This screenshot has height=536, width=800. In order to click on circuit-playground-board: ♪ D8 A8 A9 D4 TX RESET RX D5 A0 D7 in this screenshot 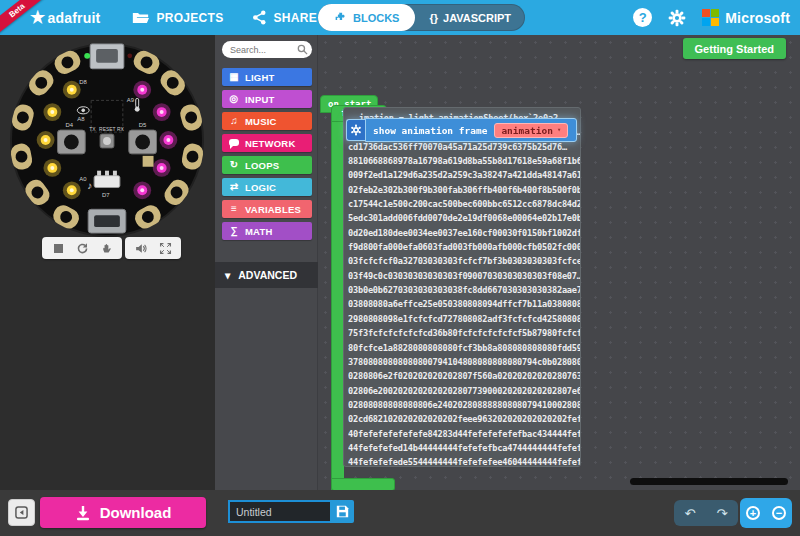, I will do `click(107, 142)`.